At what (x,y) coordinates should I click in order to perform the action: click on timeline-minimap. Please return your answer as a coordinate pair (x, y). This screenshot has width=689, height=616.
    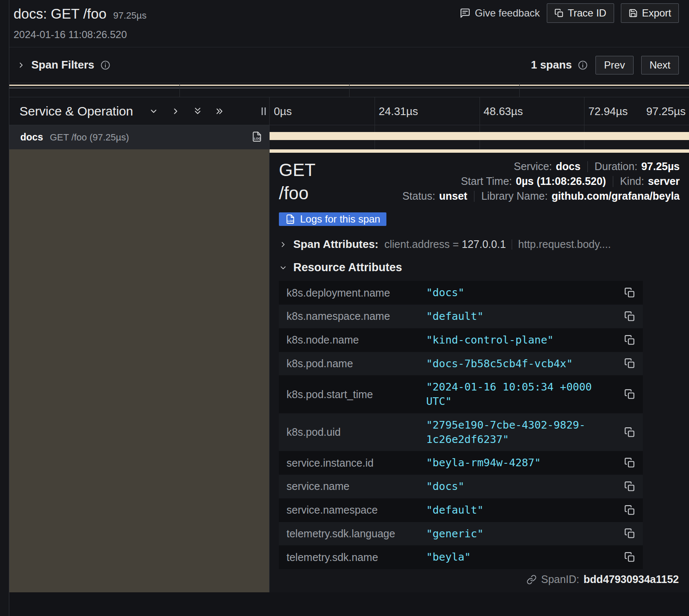
    Looking at the image, I should click on (349, 90).